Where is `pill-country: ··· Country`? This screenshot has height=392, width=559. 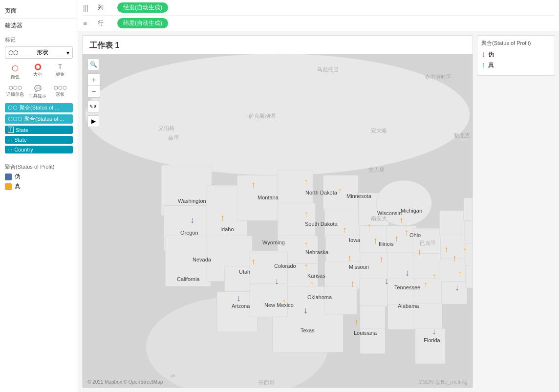 pill-country: ··· Country is located at coordinates (39, 150).